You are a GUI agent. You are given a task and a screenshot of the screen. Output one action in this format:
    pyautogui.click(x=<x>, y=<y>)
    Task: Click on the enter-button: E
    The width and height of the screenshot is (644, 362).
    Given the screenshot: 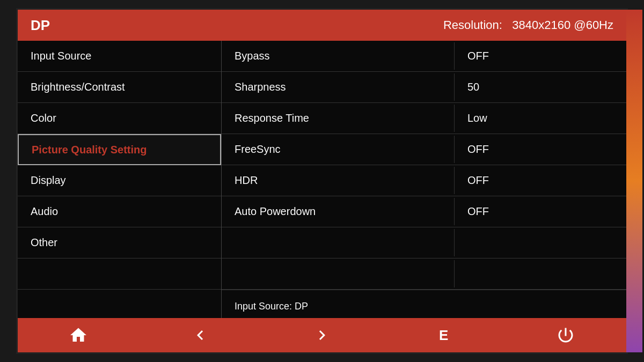 What is the action you would take?
    pyautogui.click(x=444, y=335)
    